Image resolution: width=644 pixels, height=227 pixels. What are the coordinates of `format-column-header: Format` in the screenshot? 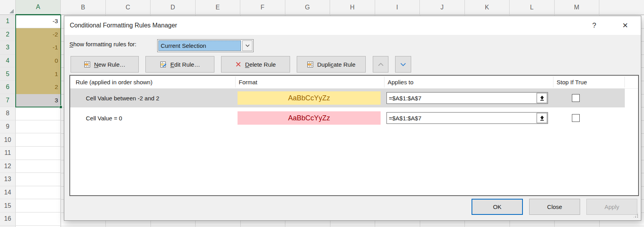 It's located at (248, 82).